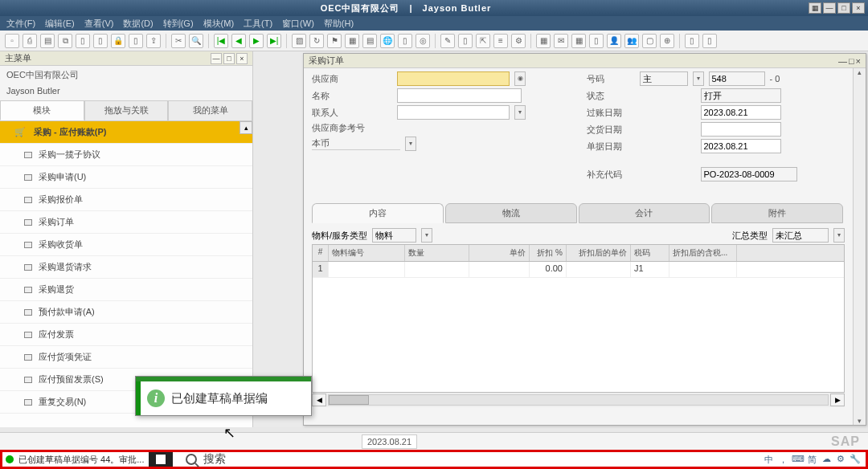 The image size is (868, 469). I want to click on vendor-input, so click(453, 79).